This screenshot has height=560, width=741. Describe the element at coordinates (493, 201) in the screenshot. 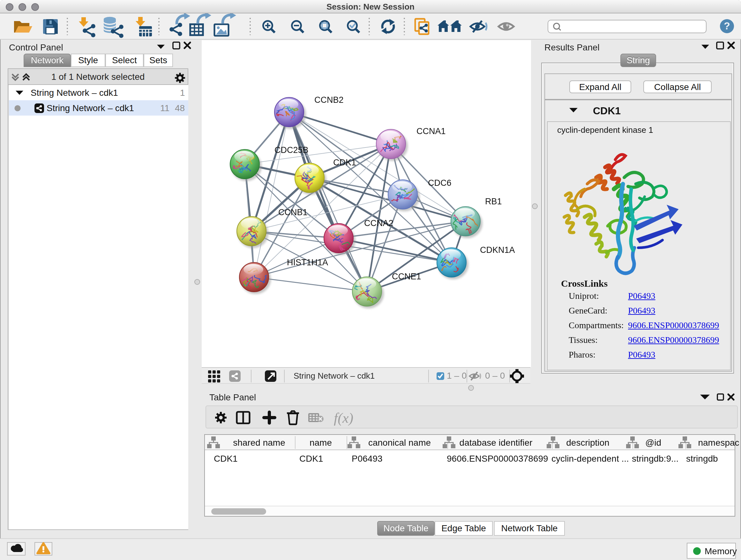

I see `svg-text: RB1` at that location.